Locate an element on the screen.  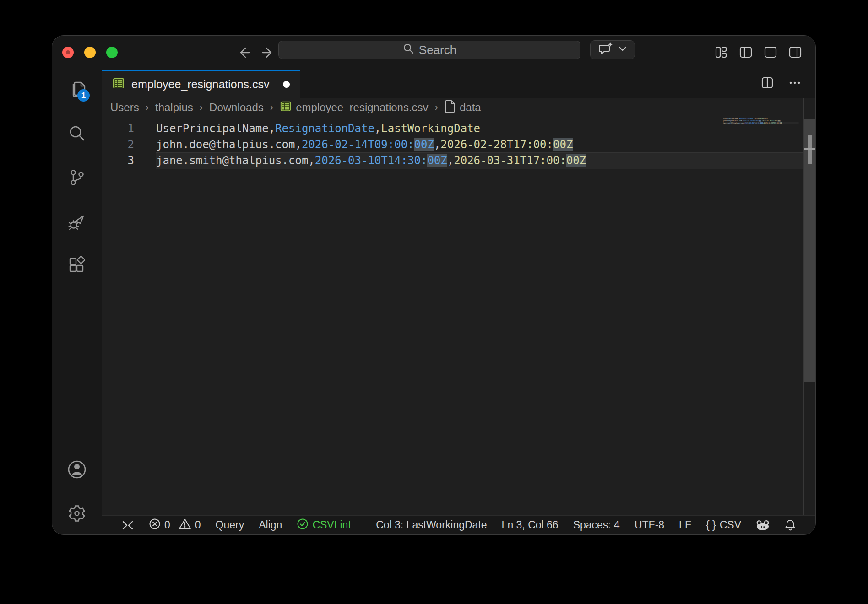
column-info-status-item: Col 3: LastWorkingDate is located at coordinates (431, 525).